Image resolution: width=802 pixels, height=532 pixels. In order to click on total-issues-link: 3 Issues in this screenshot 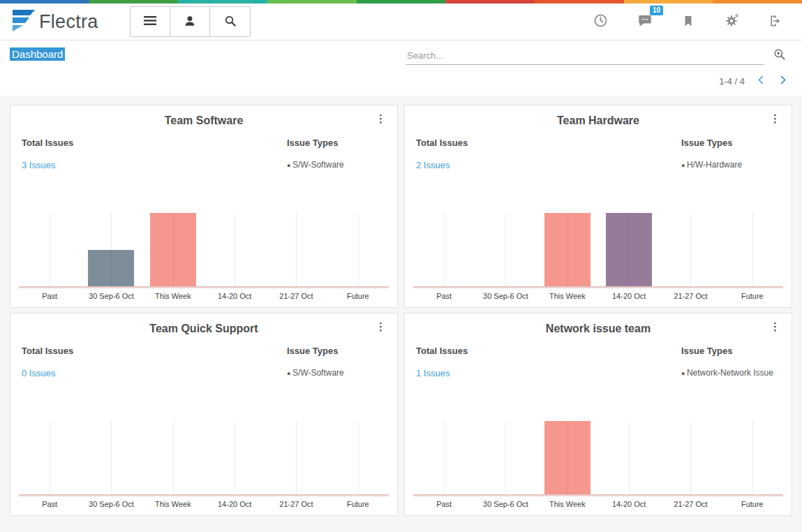, I will do `click(154, 165)`.